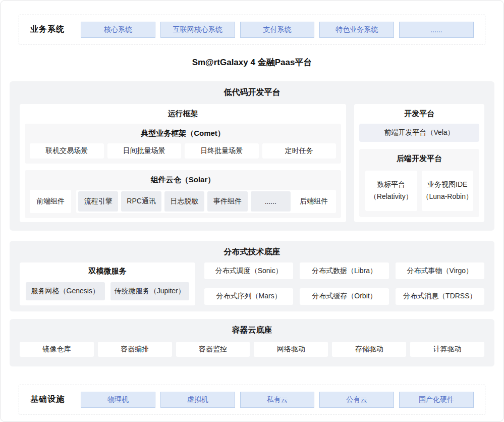 This screenshot has width=504, height=422. I want to click on distributed-scheduling-sonic: 分布式调度（Sonic）, so click(249, 271).